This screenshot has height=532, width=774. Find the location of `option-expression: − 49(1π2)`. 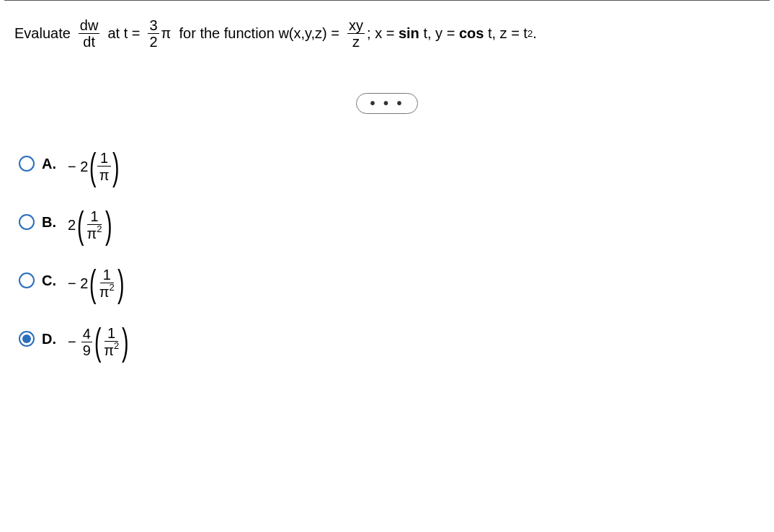

option-expression: − 49(1π2) is located at coordinates (98, 342).